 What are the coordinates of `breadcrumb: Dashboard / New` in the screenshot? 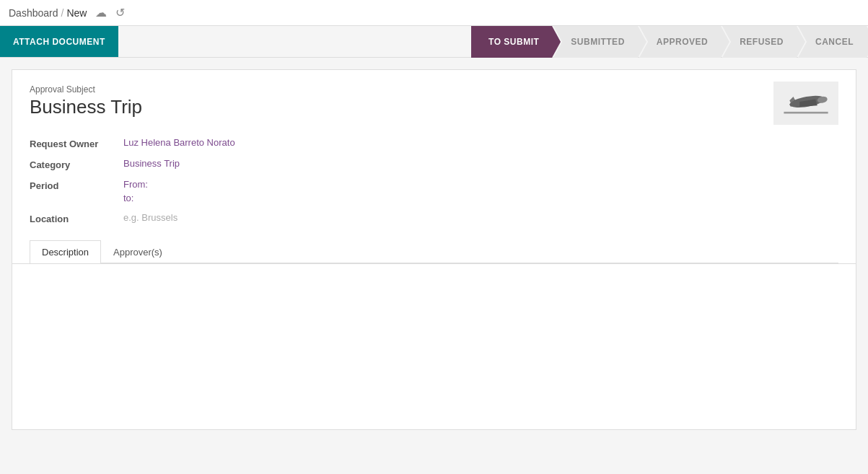 It's located at (48, 13).